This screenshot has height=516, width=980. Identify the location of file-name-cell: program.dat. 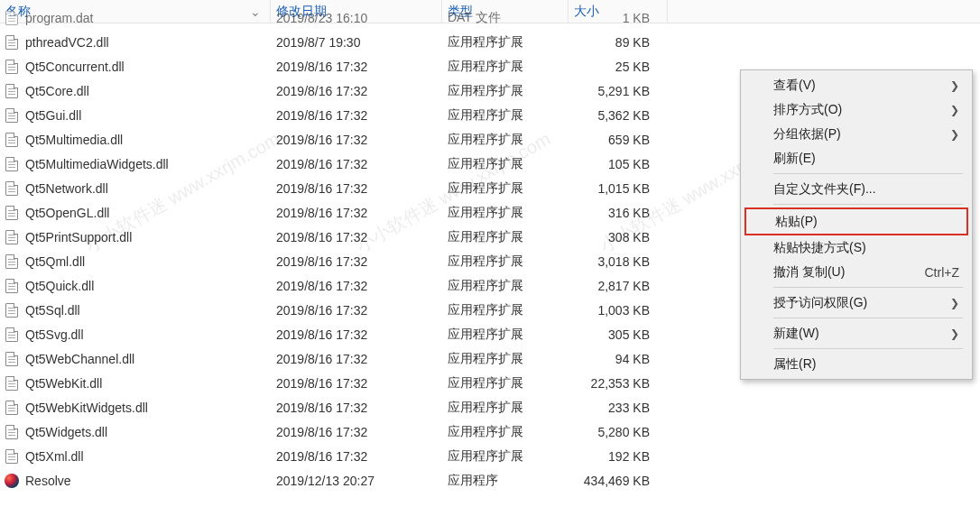
(135, 18).